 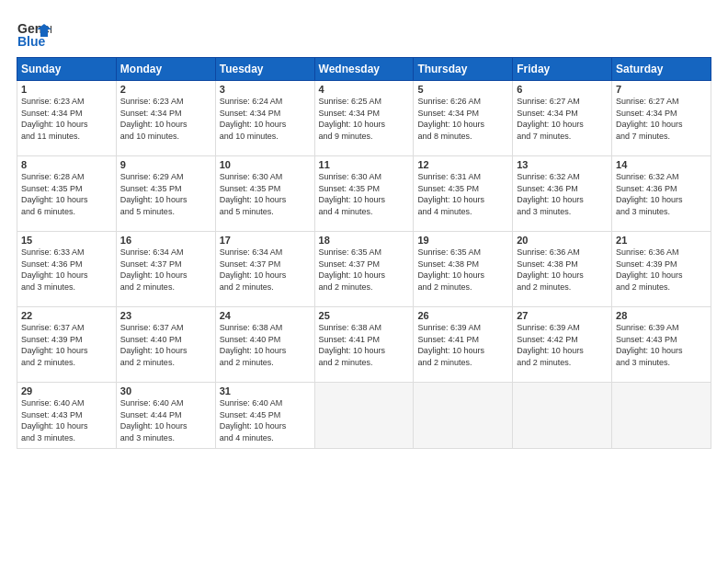 What do you see at coordinates (364, 194) in the screenshot?
I see `calendar-day-cell: 11Sunrise: 6:30 AM Sunset: 4:35 PM Dayli…` at bounding box center [364, 194].